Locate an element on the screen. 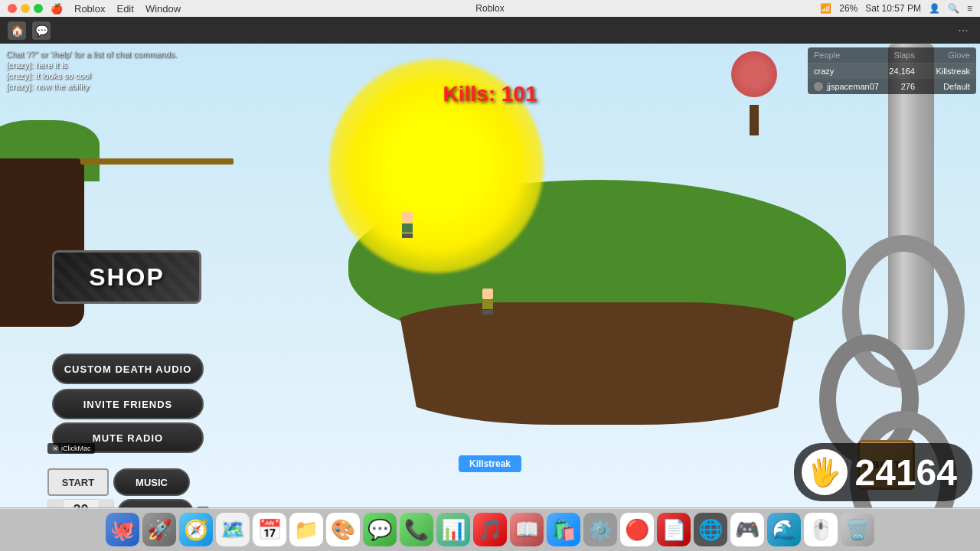  roblox-toolbar: 🏠 💬 ··· is located at coordinates (490, 31).